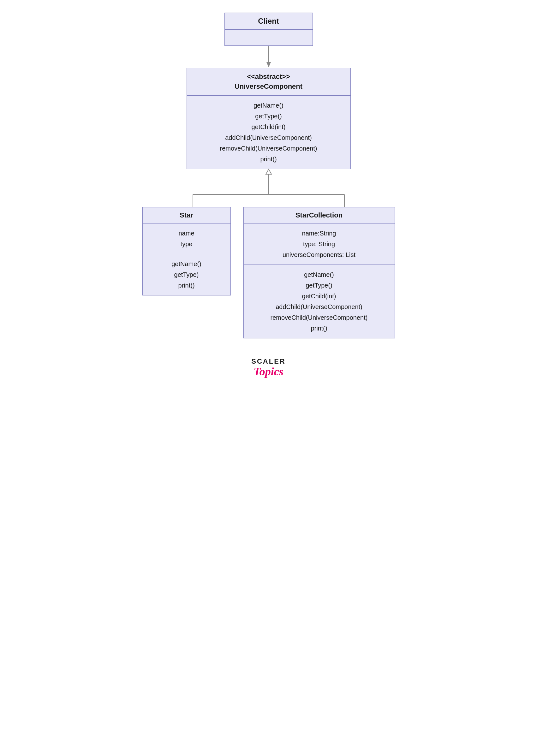 The width and height of the screenshot is (537, 756). I want to click on abstract-header-line1: <<abstract>>, so click(268, 77).